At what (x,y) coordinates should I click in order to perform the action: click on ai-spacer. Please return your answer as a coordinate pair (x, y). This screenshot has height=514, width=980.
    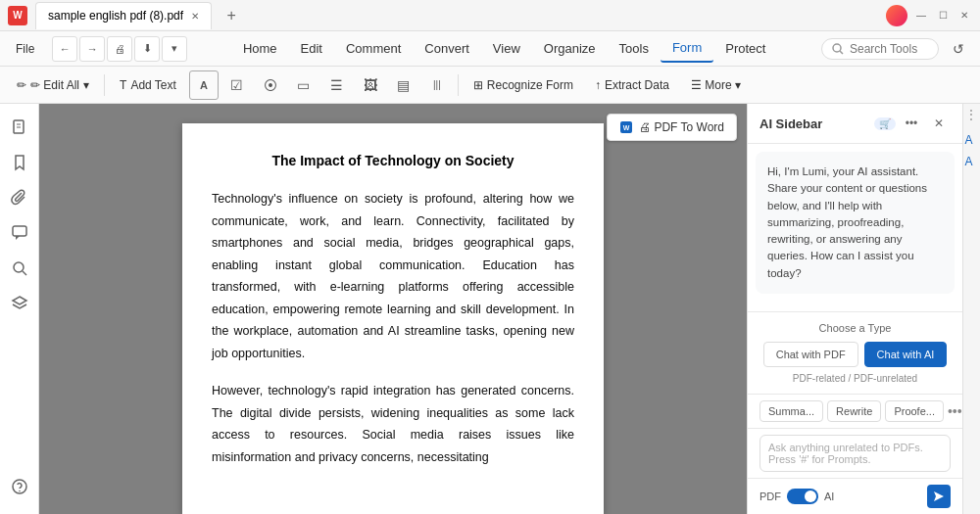
    Looking at the image, I should click on (855, 306).